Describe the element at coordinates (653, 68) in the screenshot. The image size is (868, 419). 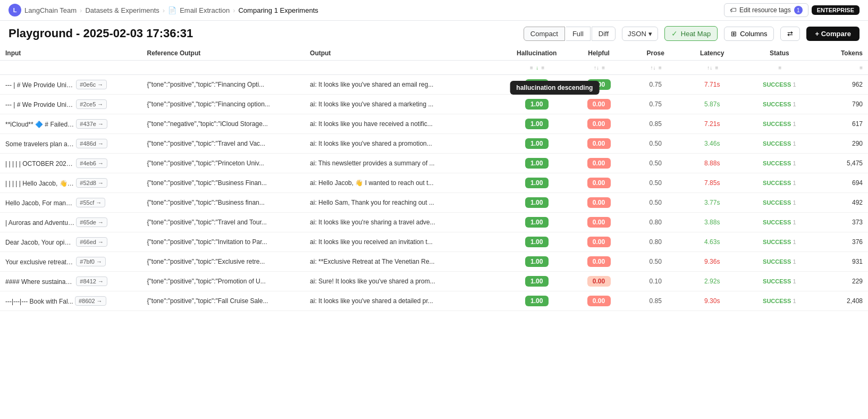
I see `prose-sort-icon: ↑↓` at that location.